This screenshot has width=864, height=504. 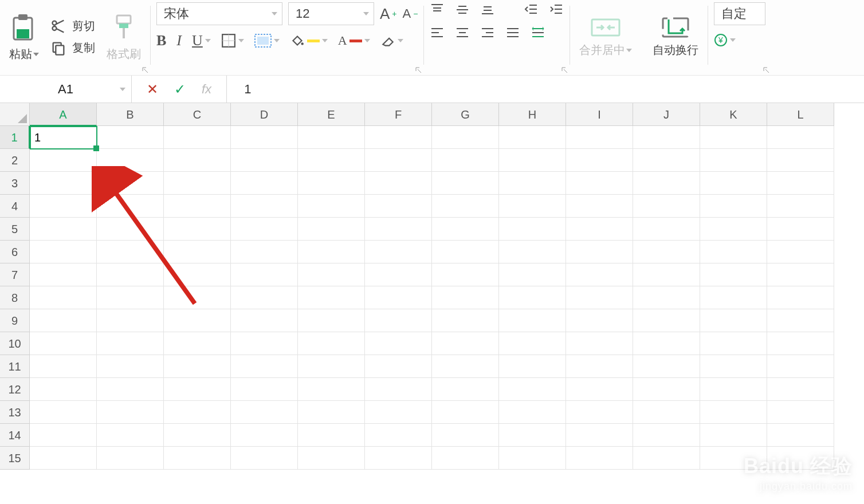 I want to click on column-header: B, so click(x=131, y=115).